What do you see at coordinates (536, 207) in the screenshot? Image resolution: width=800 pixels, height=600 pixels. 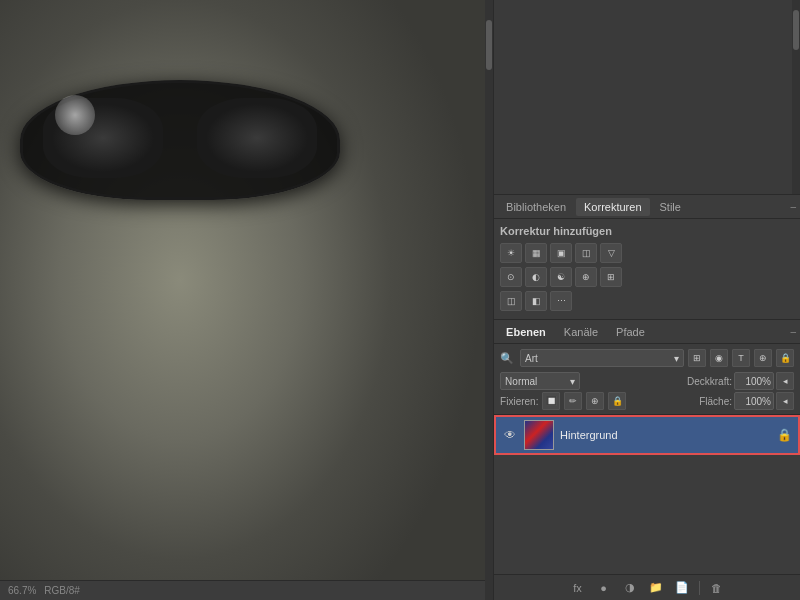 I see `tab-bibliotheken: Bibliotheken` at bounding box center [536, 207].